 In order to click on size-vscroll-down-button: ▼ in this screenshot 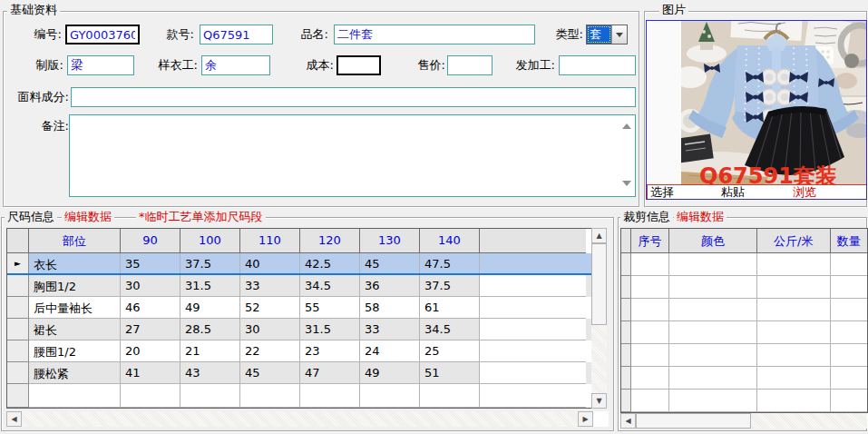, I will do `click(599, 401)`.